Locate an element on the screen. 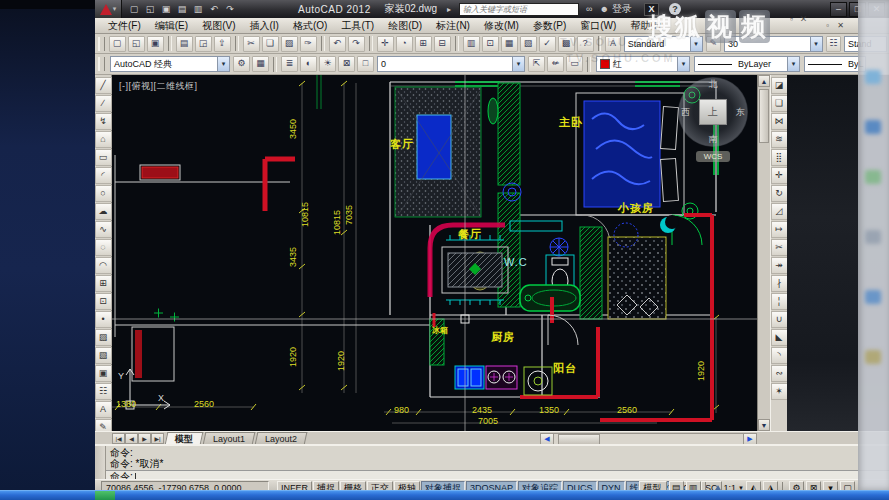  mtext-icon: A is located at coordinates (104, 410).